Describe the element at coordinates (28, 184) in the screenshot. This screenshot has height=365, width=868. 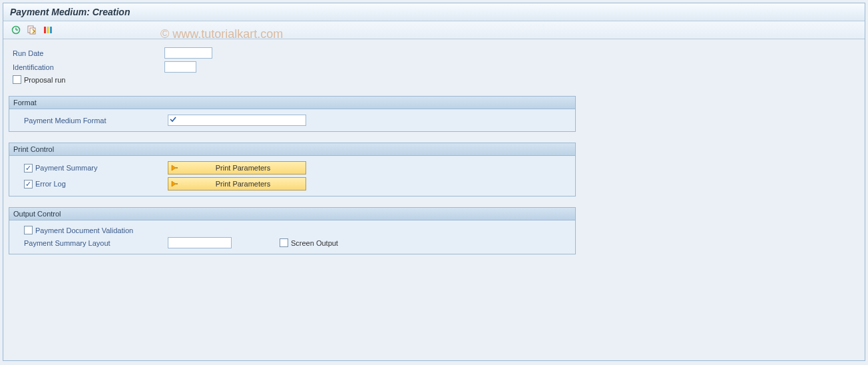
I see `error-log-checkbox` at that location.